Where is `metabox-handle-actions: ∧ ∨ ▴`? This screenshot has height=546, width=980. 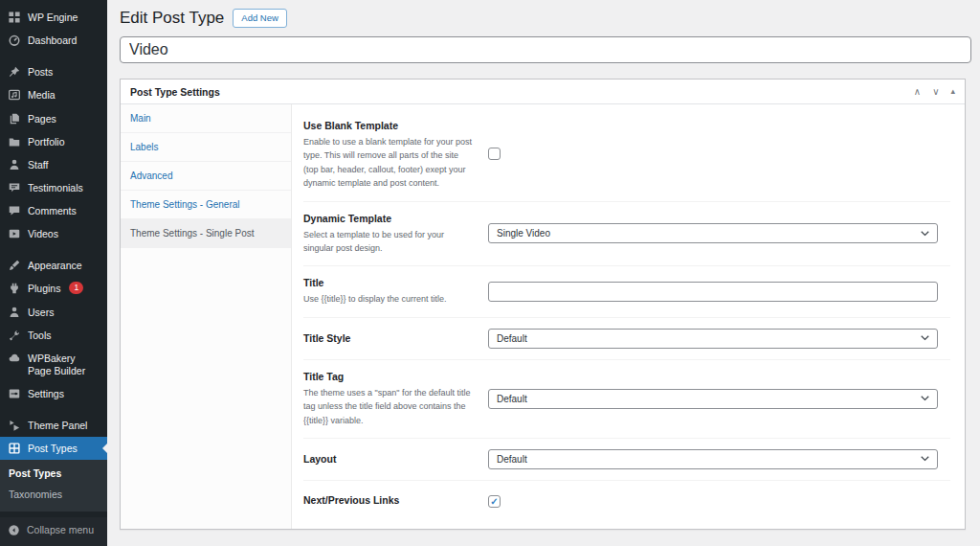 metabox-handle-actions: ∧ ∨ ▴ is located at coordinates (934, 92).